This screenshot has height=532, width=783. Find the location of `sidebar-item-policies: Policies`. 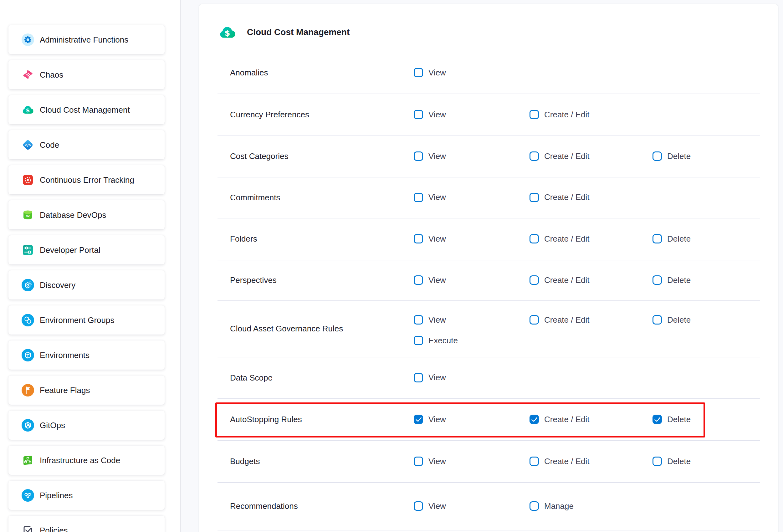

sidebar-item-policies: Policies is located at coordinates (87, 524).